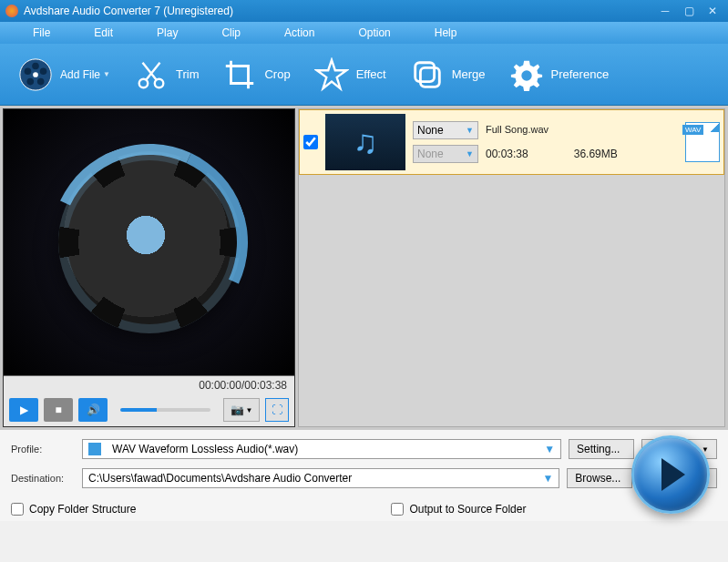 The width and height of the screenshot is (728, 562). What do you see at coordinates (266, 385) in the screenshot?
I see `time-total: 00:03:38` at bounding box center [266, 385].